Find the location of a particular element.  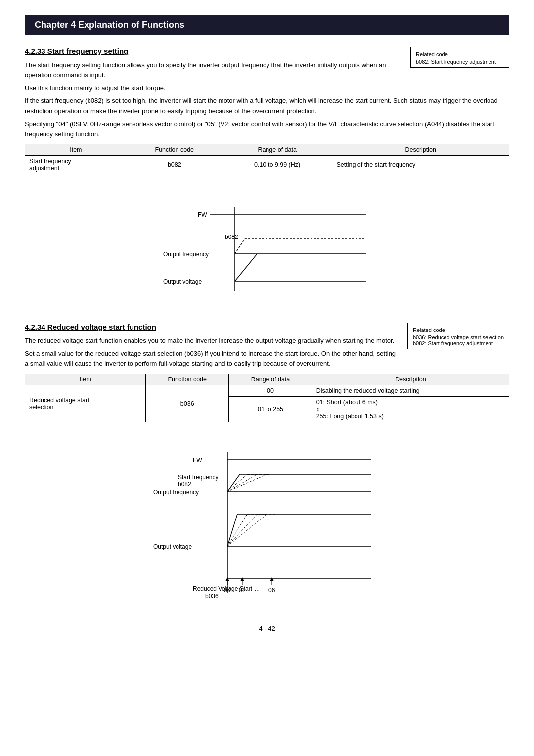

row2-desc1: Disabling the reduced voltage starting is located at coordinates (410, 391).